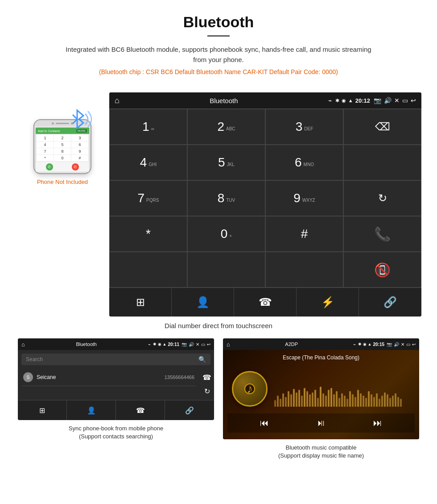 This screenshot has height=504, width=437. Describe the element at coordinates (401, 345) in the screenshot. I see `music-right-icons: 📷 🔊 ✕ ▭ ↩` at that location.